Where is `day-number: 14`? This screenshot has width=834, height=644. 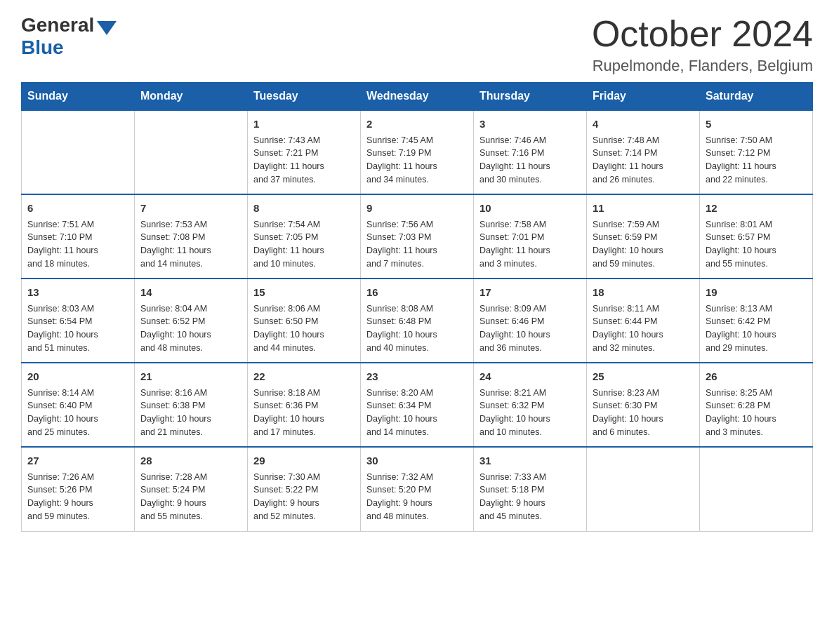 day-number: 14 is located at coordinates (191, 293).